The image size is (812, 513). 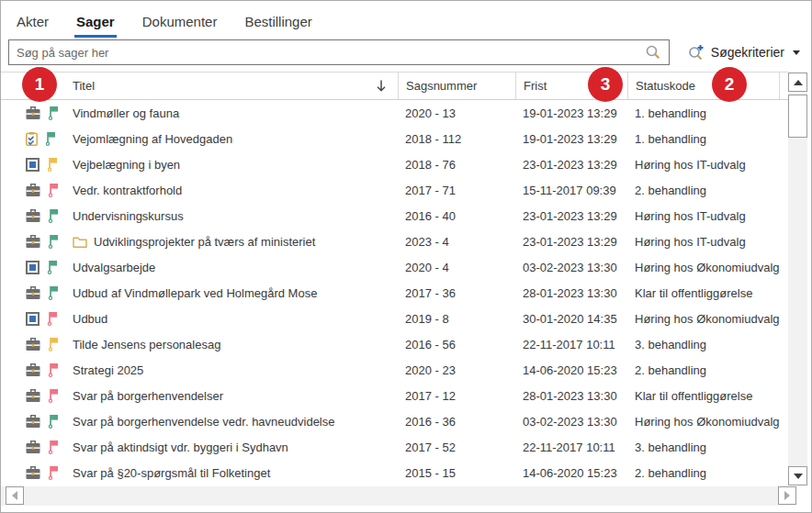 I want to click on cell-titel: Vejbelægning i byen, so click(x=235, y=165).